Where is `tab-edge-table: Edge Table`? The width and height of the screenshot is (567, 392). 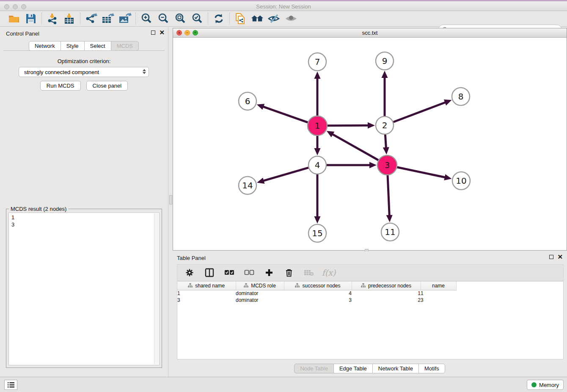 tab-edge-table: Edge Table is located at coordinates (353, 368).